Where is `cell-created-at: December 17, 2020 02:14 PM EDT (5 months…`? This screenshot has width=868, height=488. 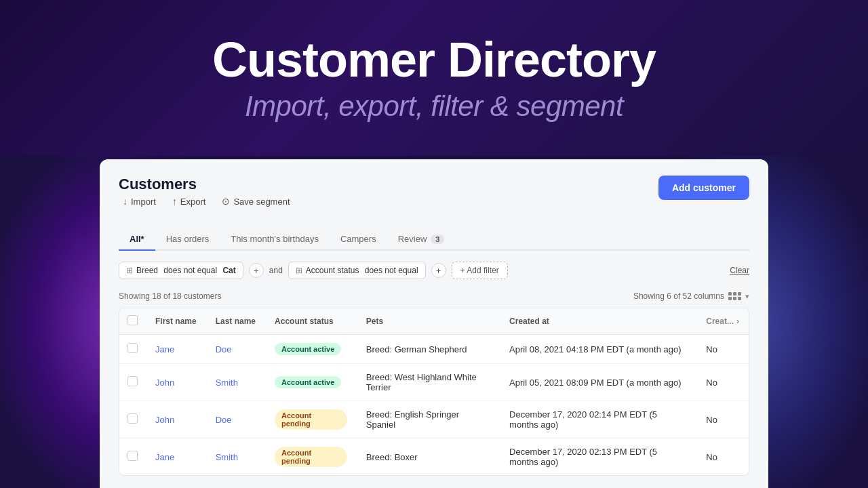 cell-created-at: December 17, 2020 02:14 PM EDT (5 months… is located at coordinates (598, 420).